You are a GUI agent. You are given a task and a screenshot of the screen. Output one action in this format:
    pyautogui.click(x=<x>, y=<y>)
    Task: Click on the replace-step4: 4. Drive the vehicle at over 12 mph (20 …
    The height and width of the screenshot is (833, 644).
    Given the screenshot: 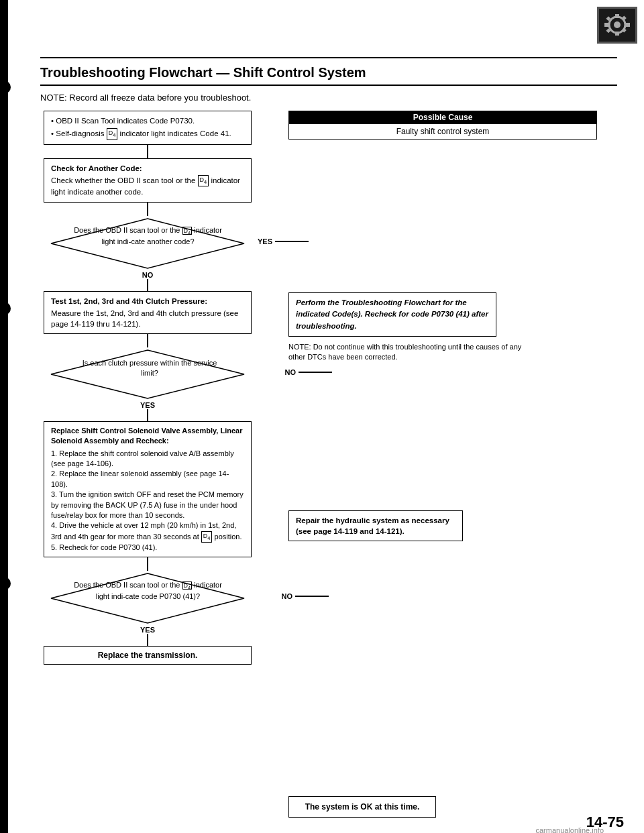 What is the action you would take?
    pyautogui.click(x=148, y=531)
    